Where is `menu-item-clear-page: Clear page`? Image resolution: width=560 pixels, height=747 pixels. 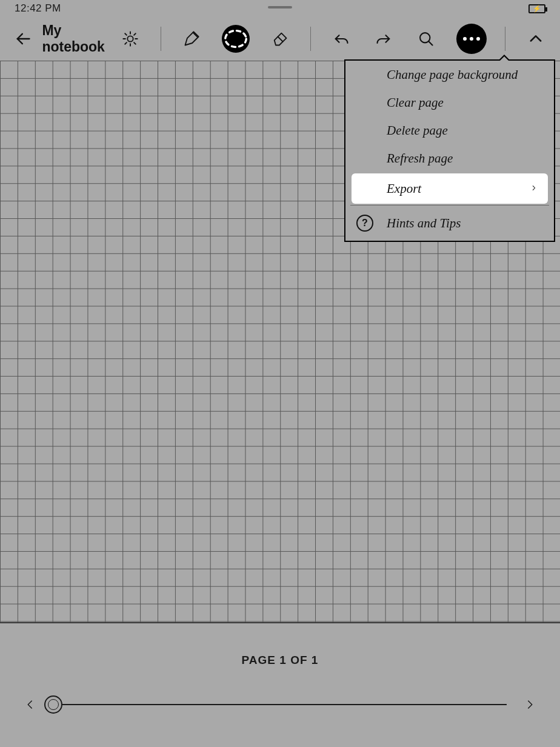
menu-item-clear-page: Clear page is located at coordinates (450, 102).